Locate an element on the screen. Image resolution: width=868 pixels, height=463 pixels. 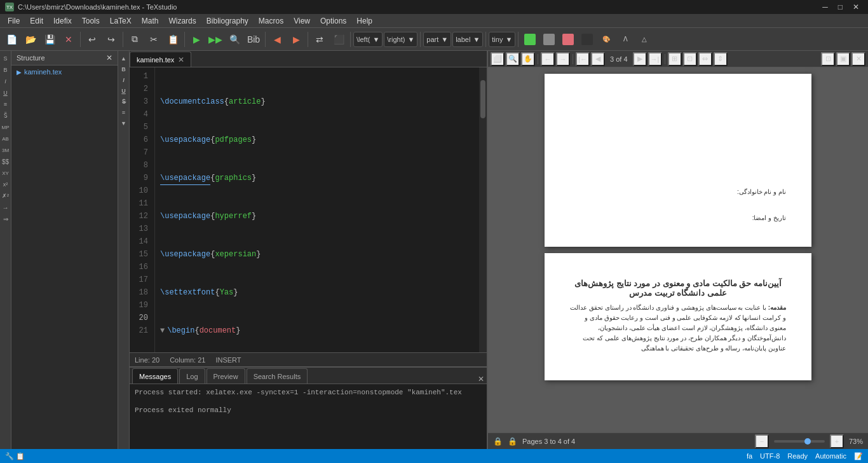
fmt-italic: I is located at coordinates (124, 80).